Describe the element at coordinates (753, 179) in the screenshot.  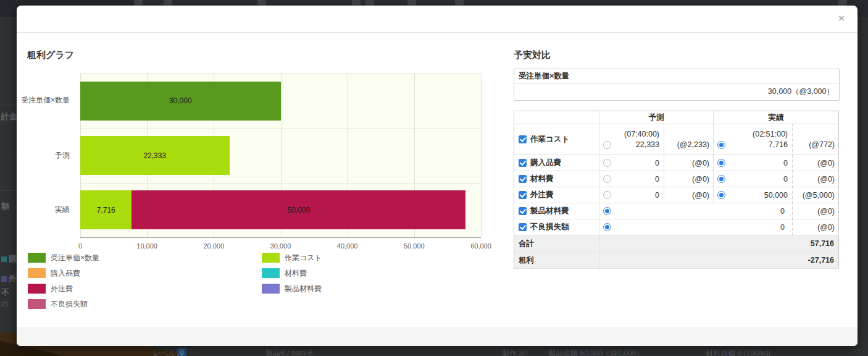
I see `actual-value-cell: 0` at that location.